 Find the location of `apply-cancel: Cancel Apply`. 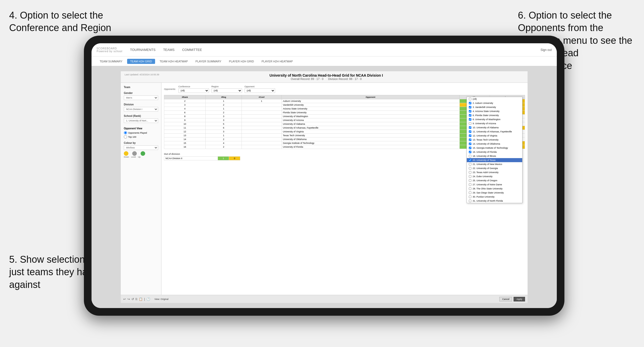

apply-cancel: Cancel Apply is located at coordinates (512, 299).